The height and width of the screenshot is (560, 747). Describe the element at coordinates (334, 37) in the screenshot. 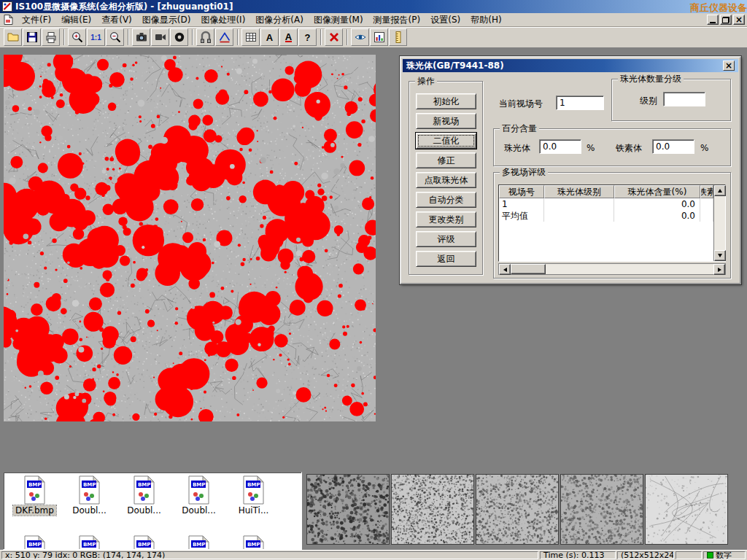

I see `cut-button` at that location.